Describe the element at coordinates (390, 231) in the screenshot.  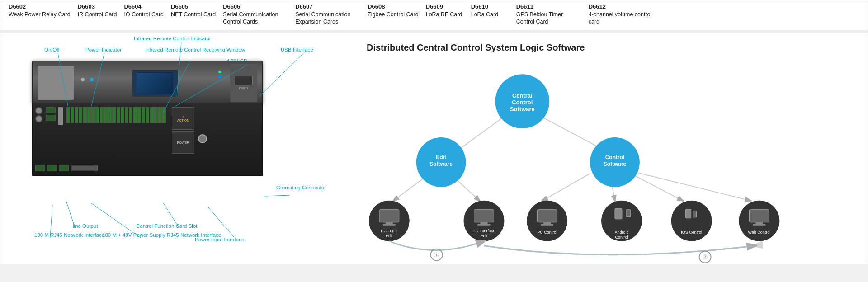
I see `svg-text: PC Logic` at that location.